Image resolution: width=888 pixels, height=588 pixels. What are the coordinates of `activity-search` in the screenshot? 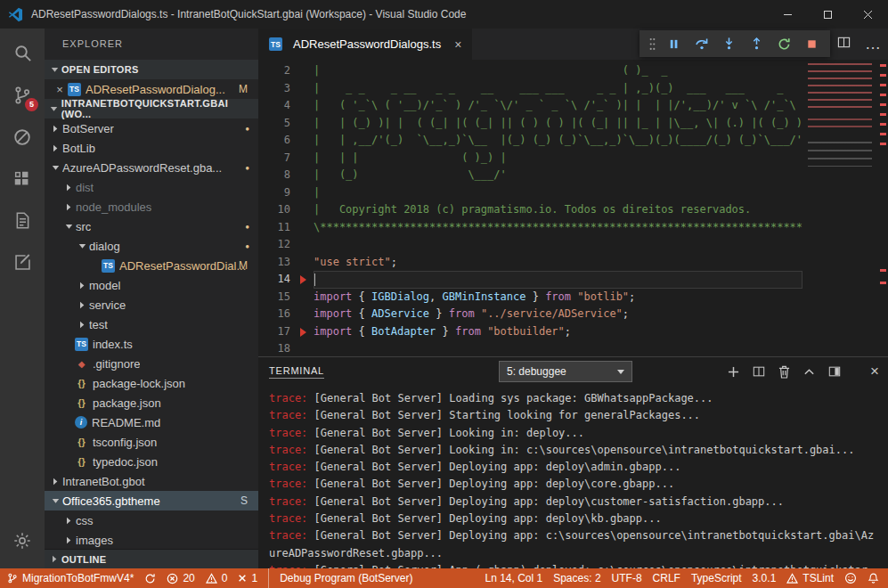 It's located at (22, 53).